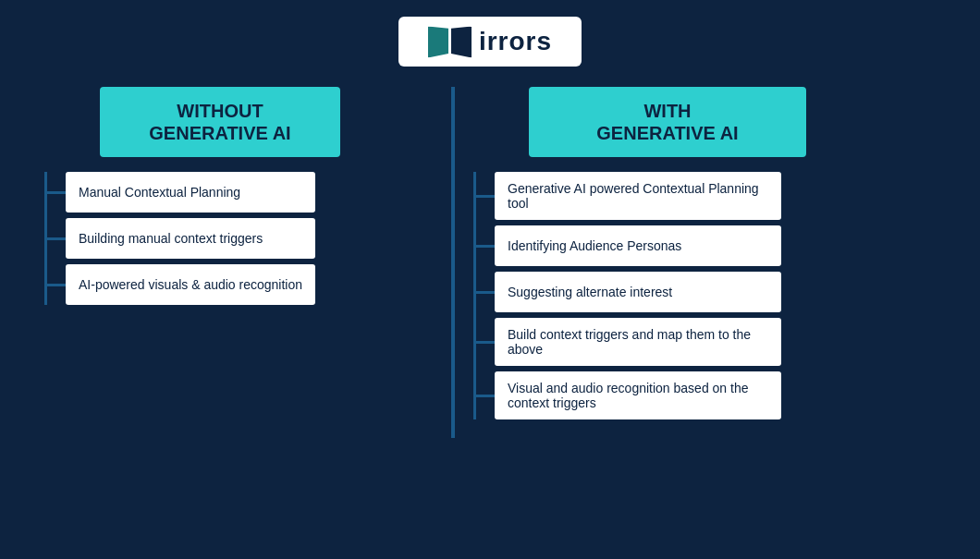  Describe the element at coordinates (190, 238) in the screenshot. I see `left-item-box-2: Building manual context triggers` at that location.